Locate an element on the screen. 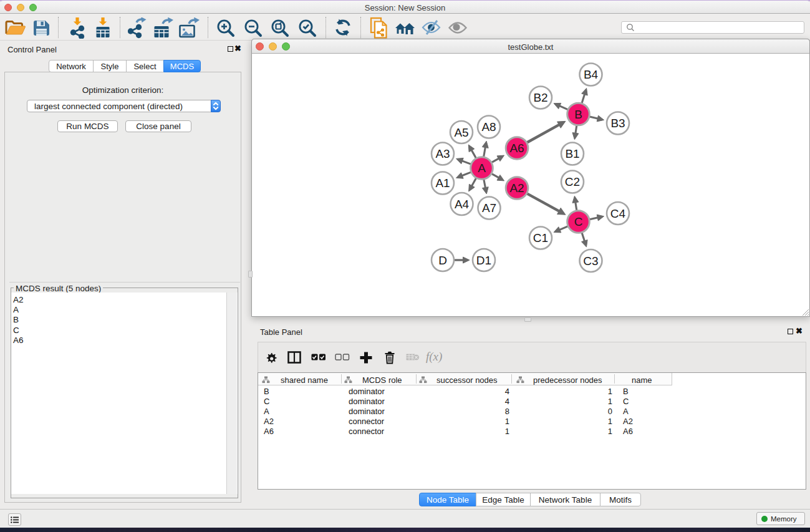 Image resolution: width=810 pixels, height=532 pixels. svg-text: A3 is located at coordinates (443, 153).